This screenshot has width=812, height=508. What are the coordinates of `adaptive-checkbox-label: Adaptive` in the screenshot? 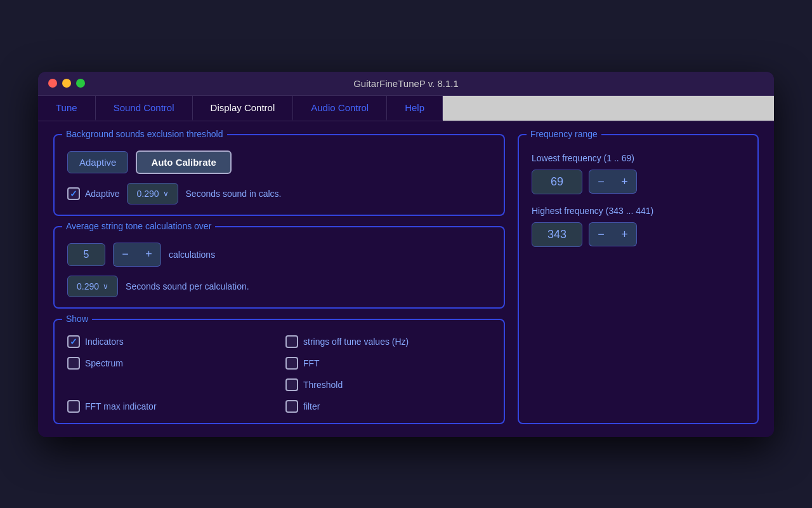 It's located at (102, 194).